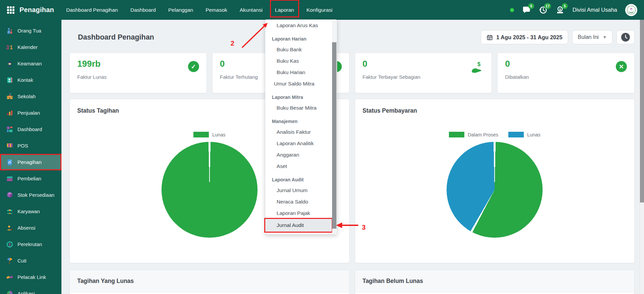 The width and height of the screenshot is (644, 294). What do you see at coordinates (524, 37) in the screenshot?
I see `date-range-button: 1 Agu 2025 - 31 Agu 2025` at bounding box center [524, 37].